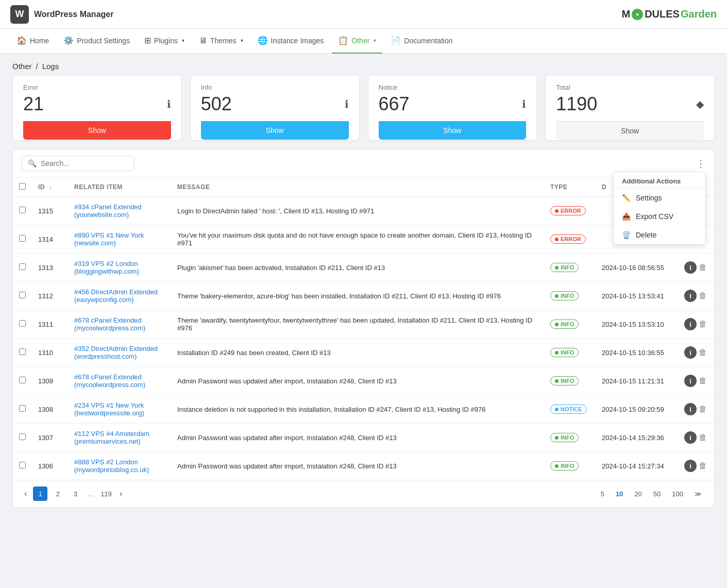 The image size is (727, 588). What do you see at coordinates (637, 409) in the screenshot?
I see `row-date: 2024-10-15 09:20:59` at bounding box center [637, 409].